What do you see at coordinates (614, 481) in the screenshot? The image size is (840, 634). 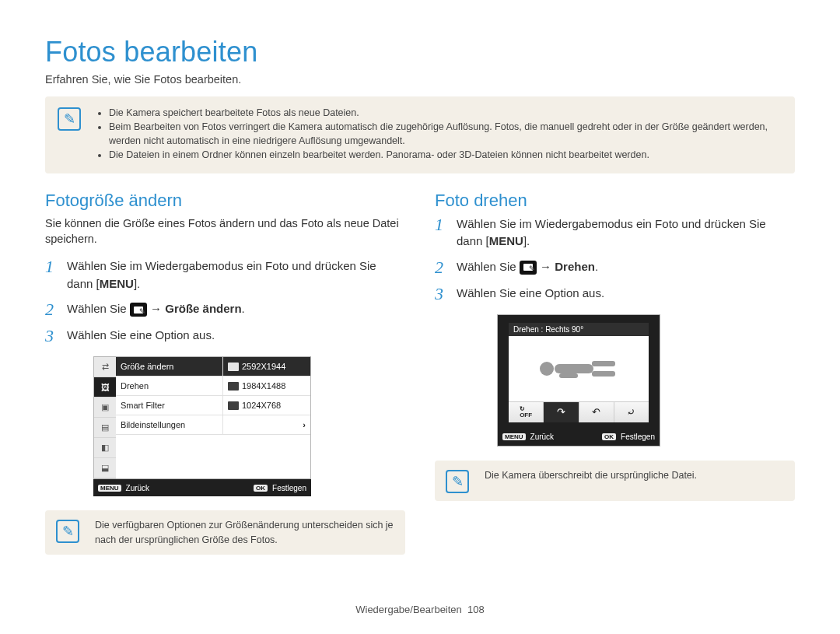 I see `rotate-note-box: ✎ Die Kamera überschreibt die ursprüngli…` at bounding box center [614, 481].